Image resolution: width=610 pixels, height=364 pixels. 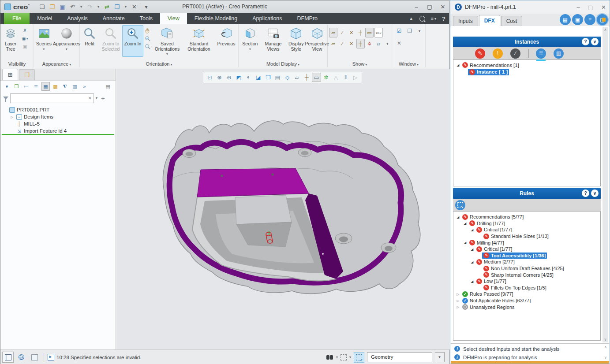 What do you see at coordinates (527, 269) in the screenshot?
I see `rule-non-uniform-draft: Non Uniform Draft Features [4/25]` at bounding box center [527, 269].